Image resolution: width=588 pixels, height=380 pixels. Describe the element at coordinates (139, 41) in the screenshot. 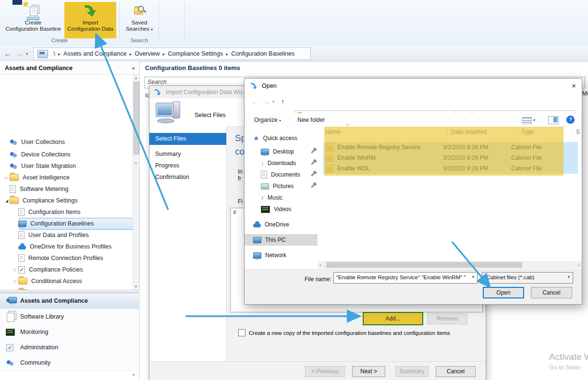

I see `ribbon-group-search: Search` at that location.